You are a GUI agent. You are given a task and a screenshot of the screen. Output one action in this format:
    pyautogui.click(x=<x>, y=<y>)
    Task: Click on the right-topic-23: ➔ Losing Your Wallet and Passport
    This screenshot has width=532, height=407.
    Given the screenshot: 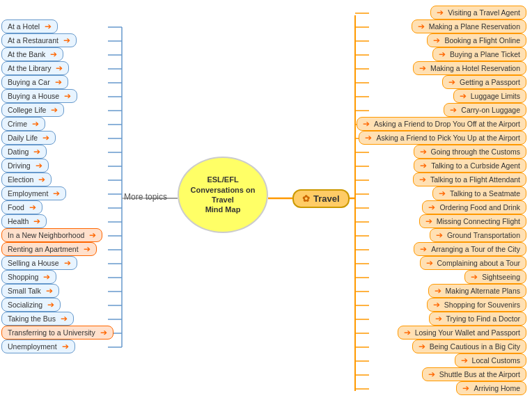 What is the action you would take?
    pyautogui.click(x=462, y=333)
    